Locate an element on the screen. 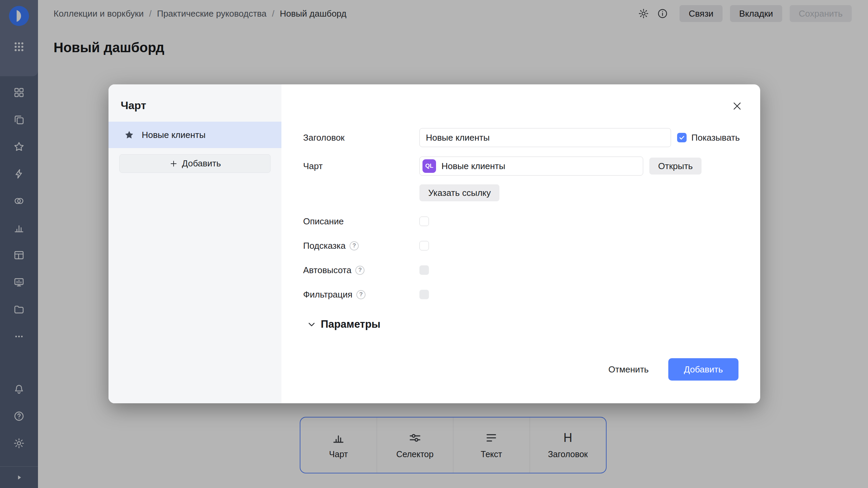 This screenshot has height=488, width=868. modal-side-panel: Чарт Новые клиенты Добавить is located at coordinates (195, 244).